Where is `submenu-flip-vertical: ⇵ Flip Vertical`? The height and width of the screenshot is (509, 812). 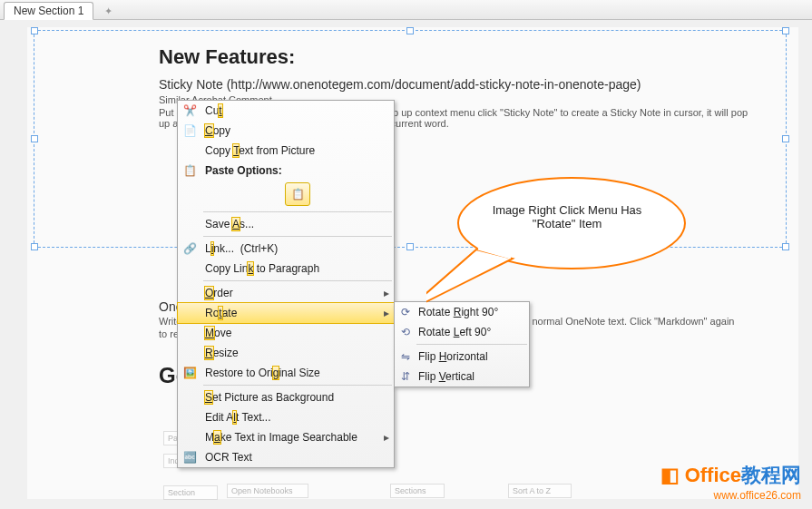
submenu-flip-vertical: ⇵ Flip Vertical is located at coordinates (462, 377).